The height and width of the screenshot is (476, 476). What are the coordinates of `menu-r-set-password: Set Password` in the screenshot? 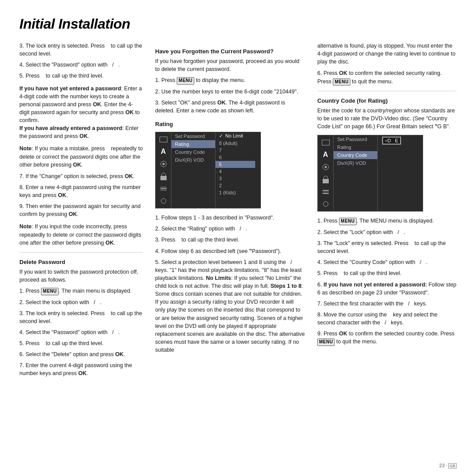 It's located at (355, 139).